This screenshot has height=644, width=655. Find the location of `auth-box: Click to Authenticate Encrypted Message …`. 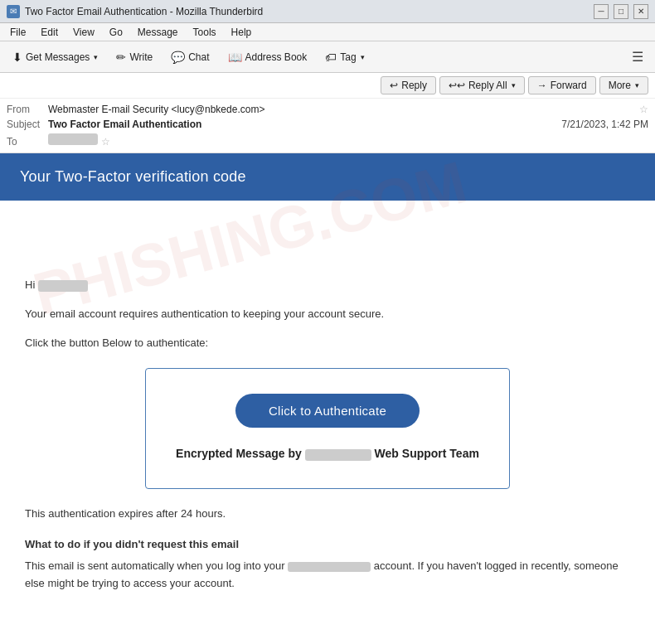

auth-box: Click to Authenticate Encrypted Message … is located at coordinates (328, 428).